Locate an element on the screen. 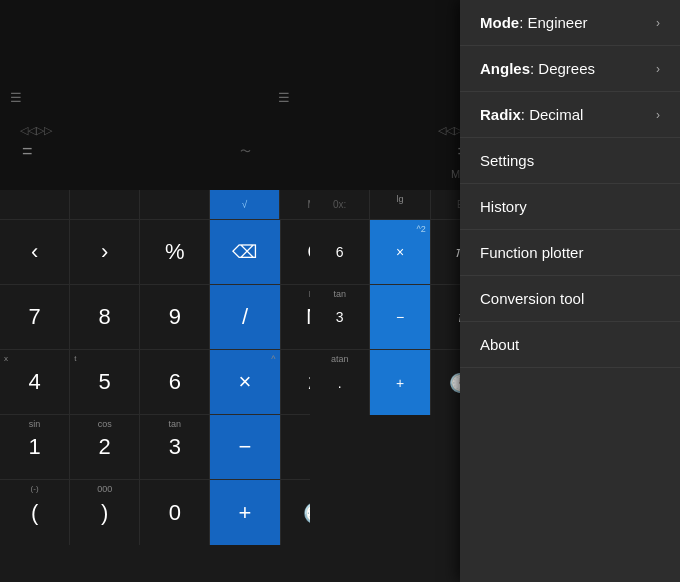  key-right1: › is located at coordinates (105, 252).